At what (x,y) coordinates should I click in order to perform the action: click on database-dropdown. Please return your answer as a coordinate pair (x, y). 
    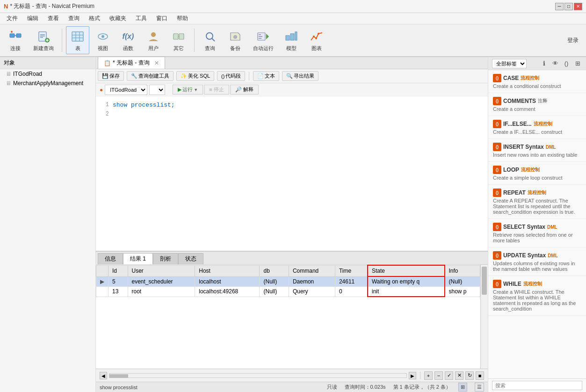
    Looking at the image, I should click on (157, 90).